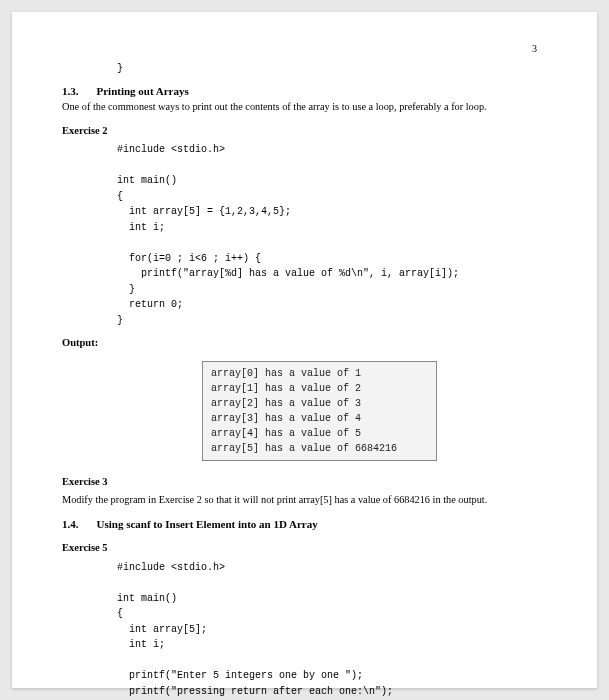 This screenshot has width=609, height=700. Describe the element at coordinates (320, 411) in the screenshot. I see `output-box: array[0] has a value of 1 array[1] has a…` at that location.